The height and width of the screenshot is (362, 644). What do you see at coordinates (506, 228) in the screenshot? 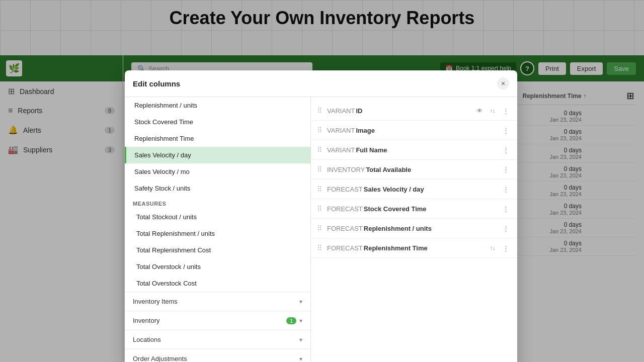
I see `row-actions-forecast_replenishment_units: ⋮` at bounding box center [506, 228].